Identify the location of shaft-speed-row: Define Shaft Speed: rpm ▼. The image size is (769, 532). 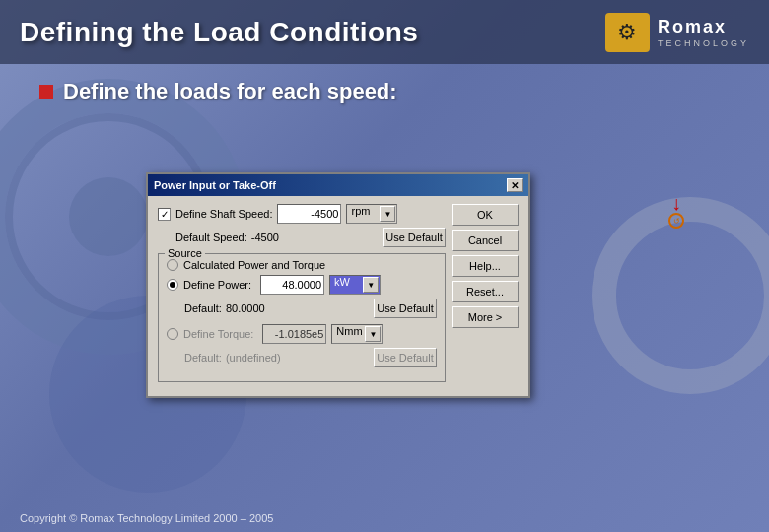
(302, 214).